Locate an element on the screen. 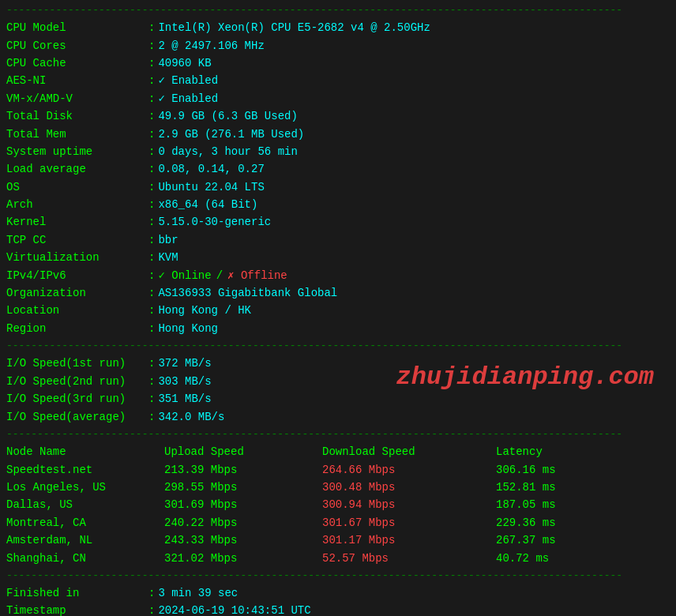  region-row: Region : Hong Kong is located at coordinates (338, 329).